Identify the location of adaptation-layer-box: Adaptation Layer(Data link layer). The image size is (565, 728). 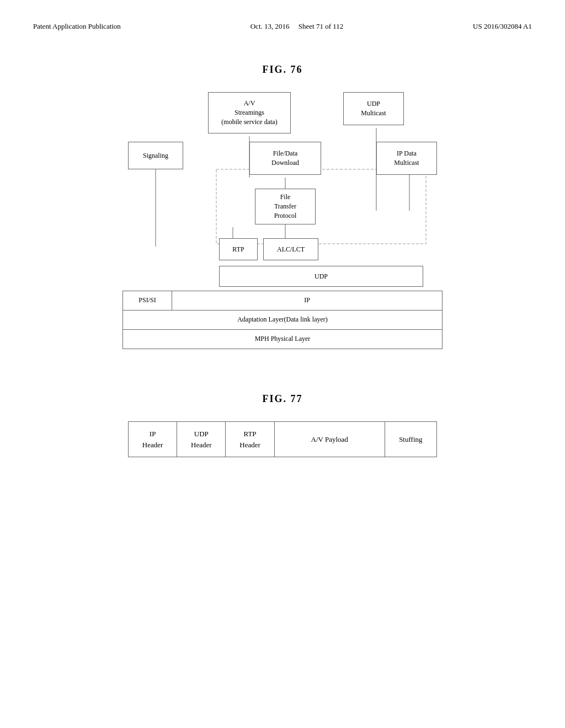
(282, 320).